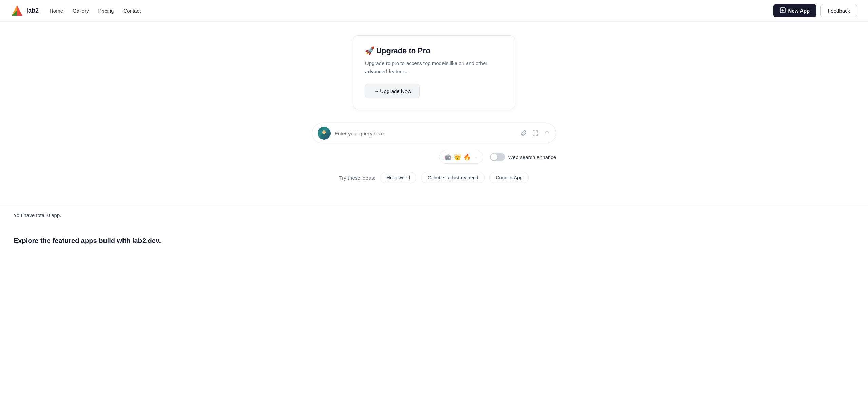  What do you see at coordinates (453, 178) in the screenshot?
I see `idea-chip-github: Github star history trend` at bounding box center [453, 178].